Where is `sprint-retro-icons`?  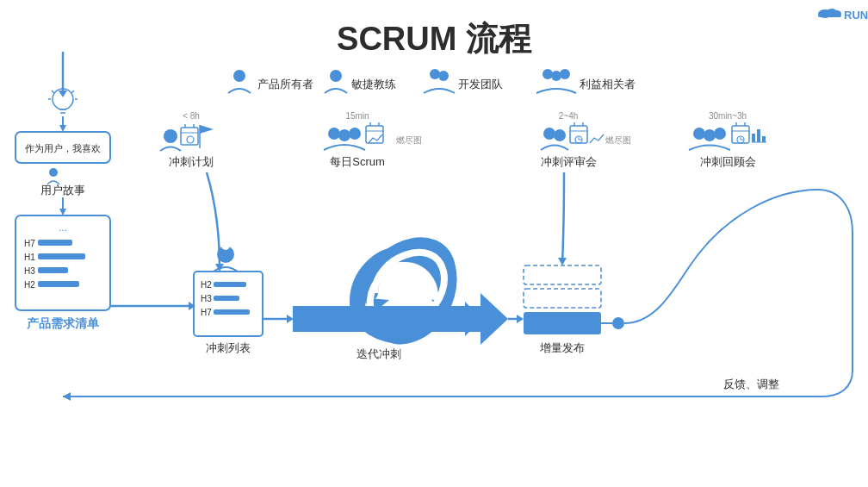 sprint-retro-icons is located at coordinates (728, 136).